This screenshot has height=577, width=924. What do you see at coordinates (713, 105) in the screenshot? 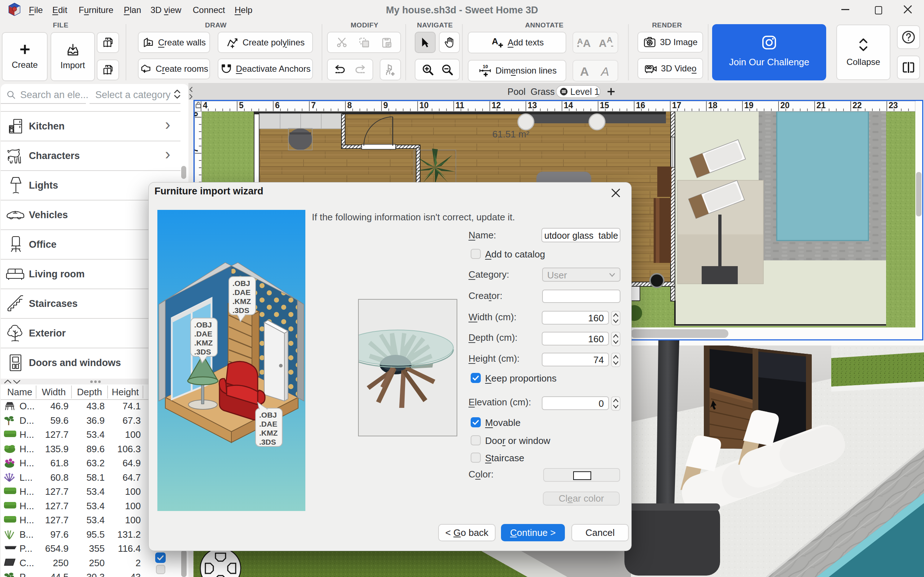
I see `svg-text: 18` at bounding box center [713, 105].